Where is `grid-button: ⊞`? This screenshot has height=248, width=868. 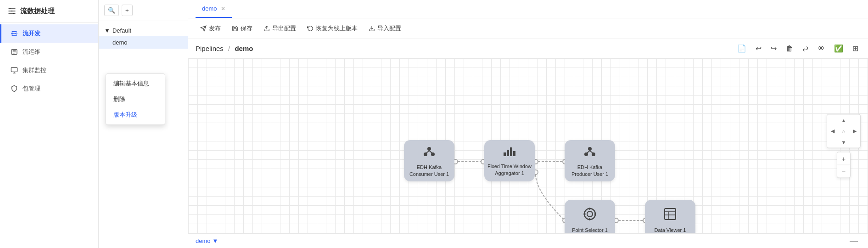
grid-button: ⊞ is located at coordinates (856, 49).